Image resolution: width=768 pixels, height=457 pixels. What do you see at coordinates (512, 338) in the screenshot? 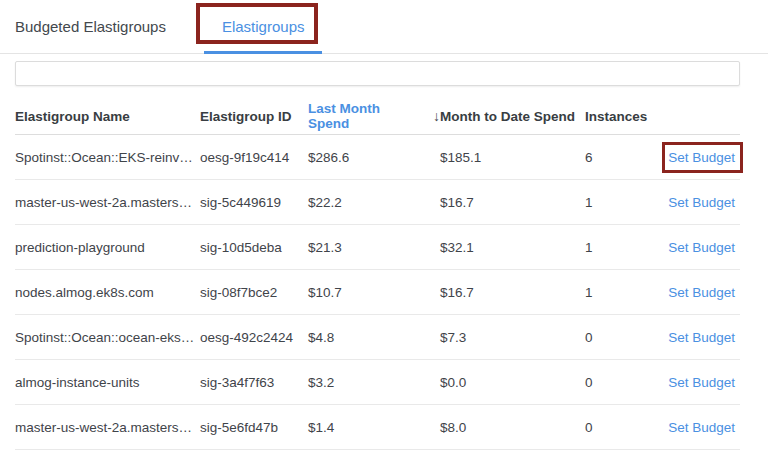
I see `cell-month-to-date-spend: $7.3` at bounding box center [512, 338].